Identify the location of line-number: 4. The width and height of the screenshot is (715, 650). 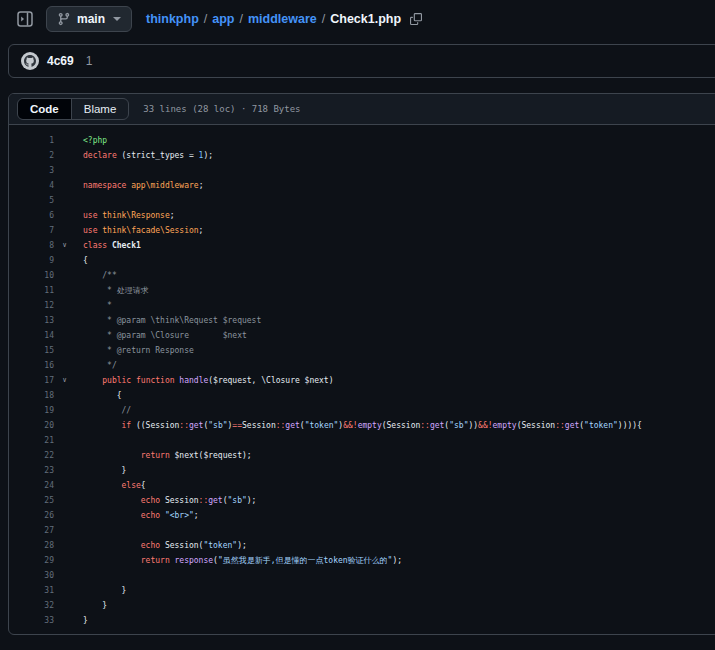
(32, 186).